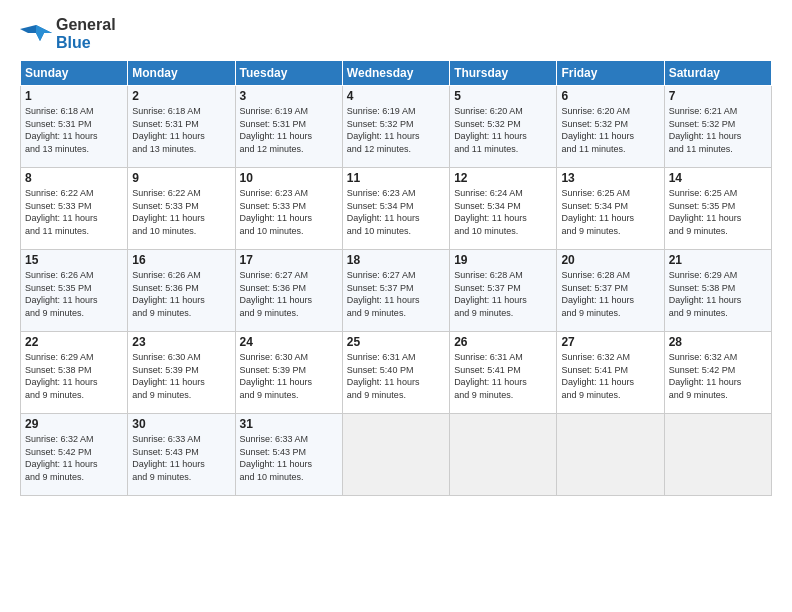 The height and width of the screenshot is (612, 792). What do you see at coordinates (74, 342) in the screenshot?
I see `day-number: 22` at bounding box center [74, 342].